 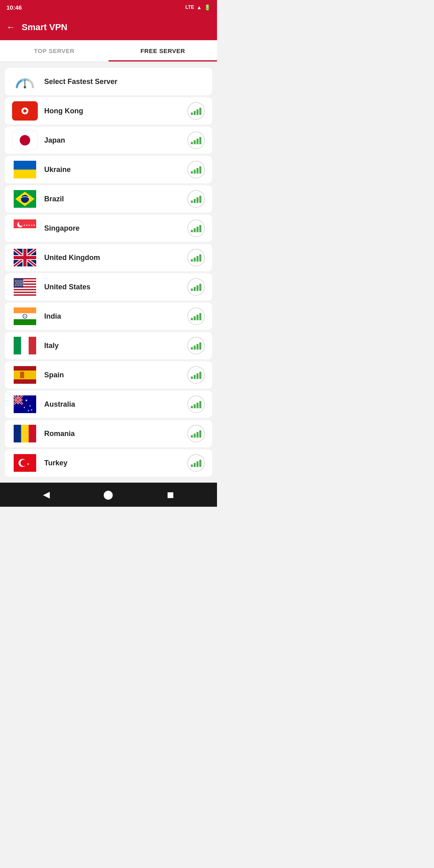 I want to click on flag-es, so click(x=25, y=375).